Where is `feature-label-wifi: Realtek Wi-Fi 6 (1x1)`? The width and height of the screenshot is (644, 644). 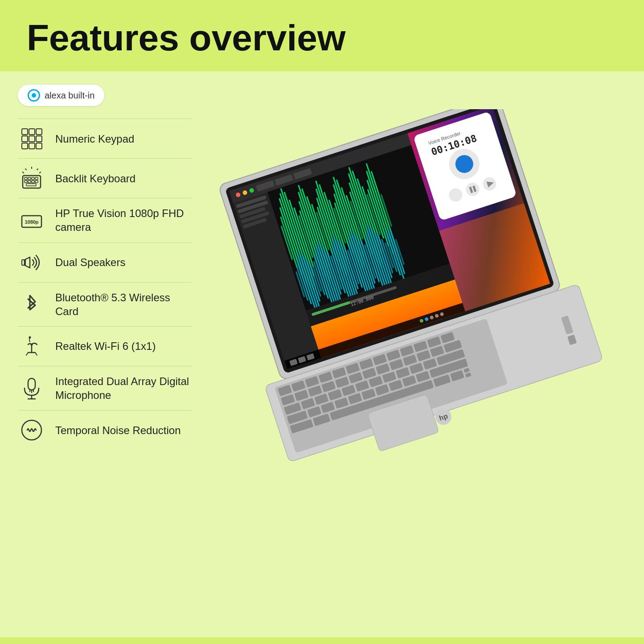 feature-label-wifi: Realtek Wi-Fi 6 (1x1) is located at coordinates (105, 346).